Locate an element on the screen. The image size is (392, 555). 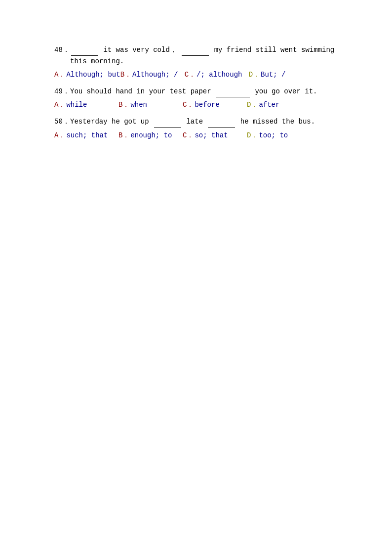
q48-label-d: D． is located at coordinates (254, 75).